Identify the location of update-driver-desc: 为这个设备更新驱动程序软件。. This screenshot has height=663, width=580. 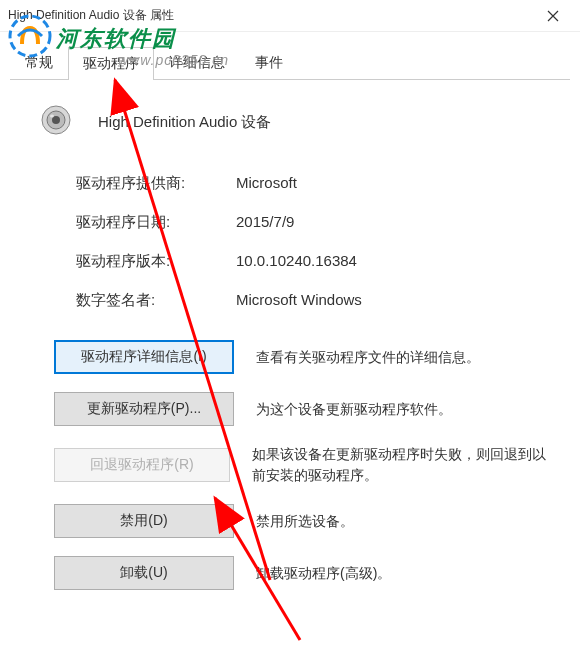
(354, 410).